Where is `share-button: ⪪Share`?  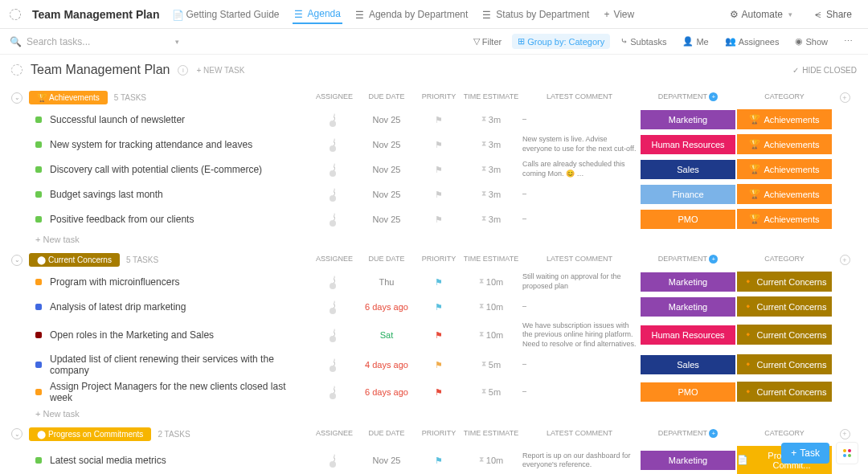
share-button: ⪪Share is located at coordinates (833, 14).